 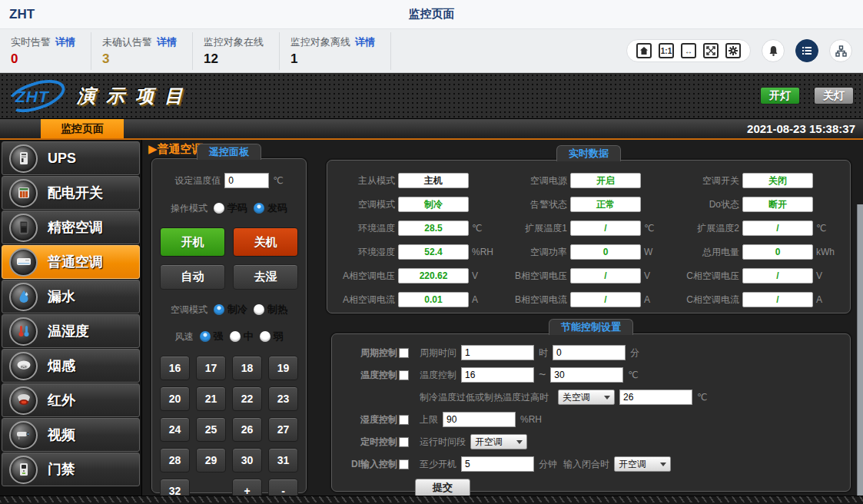 I want to click on temp-button: 23, so click(x=283, y=399).